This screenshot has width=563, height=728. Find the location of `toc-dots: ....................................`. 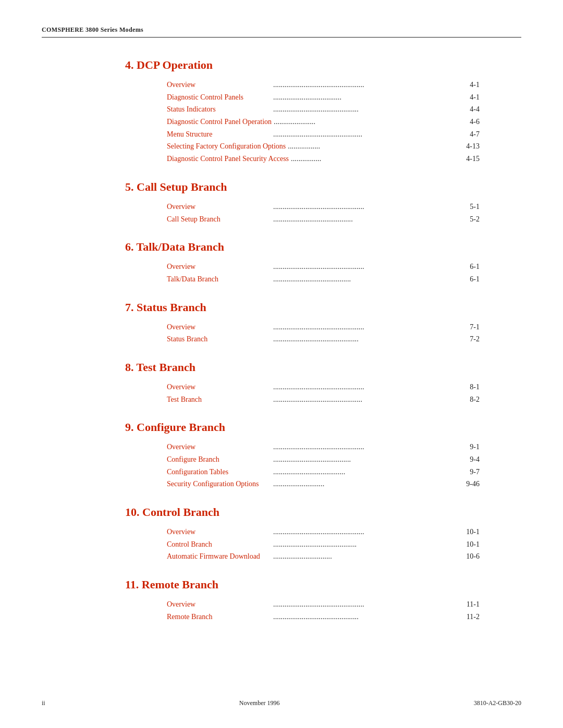

toc-dots: .................................... is located at coordinates (365, 97).